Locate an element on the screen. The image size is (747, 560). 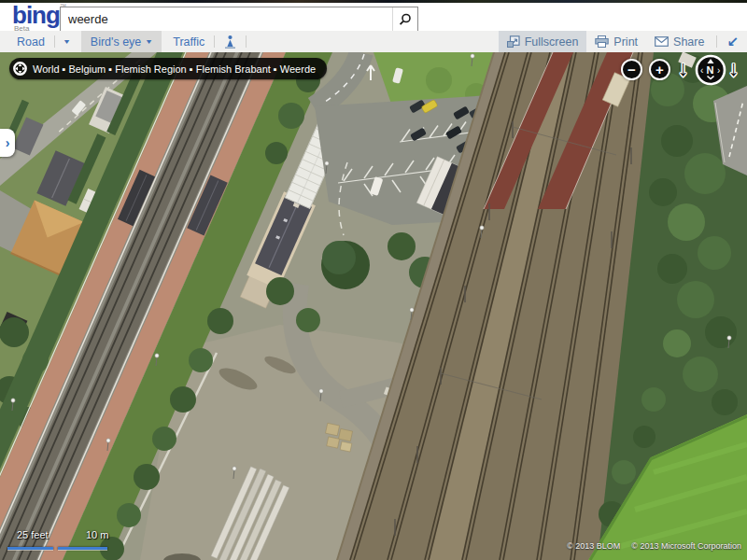
compass-right-chevron: › is located at coordinates (719, 71).